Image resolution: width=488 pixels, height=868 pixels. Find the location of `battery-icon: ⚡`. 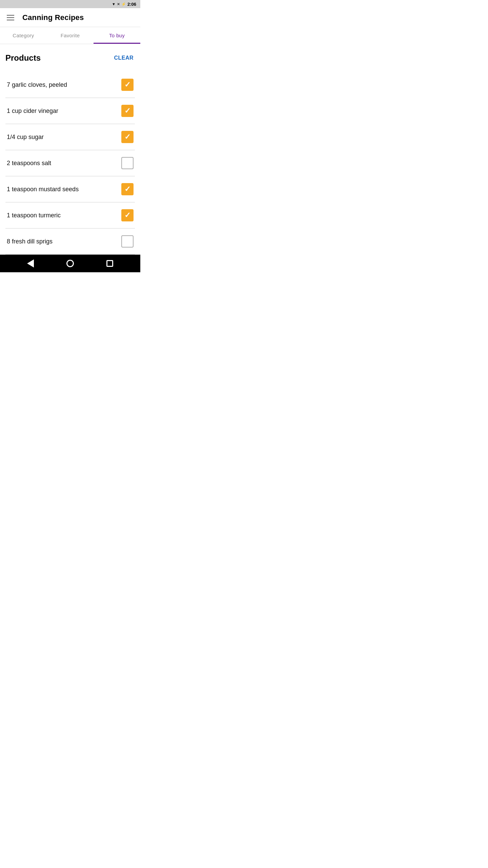

battery-icon: ⚡ is located at coordinates (124, 4).